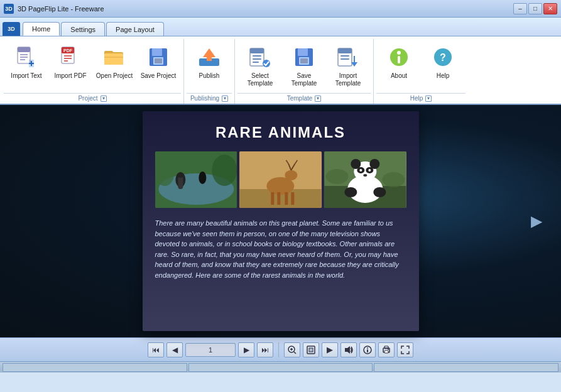 This screenshot has width=561, height=392. I want to click on svg-text: PDF, so click(68, 50).